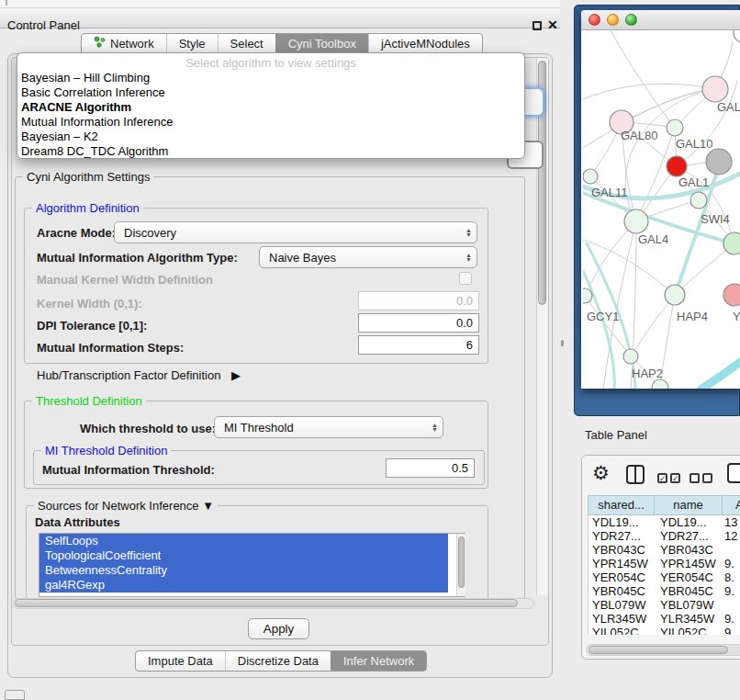  What do you see at coordinates (126, 505) in the screenshot?
I see `sources-group-title: Sources for Network Inference ▼` at bounding box center [126, 505].